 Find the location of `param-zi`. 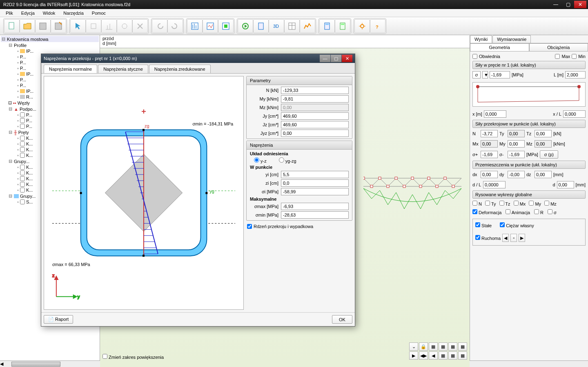

param-zi is located at coordinates (315, 183).